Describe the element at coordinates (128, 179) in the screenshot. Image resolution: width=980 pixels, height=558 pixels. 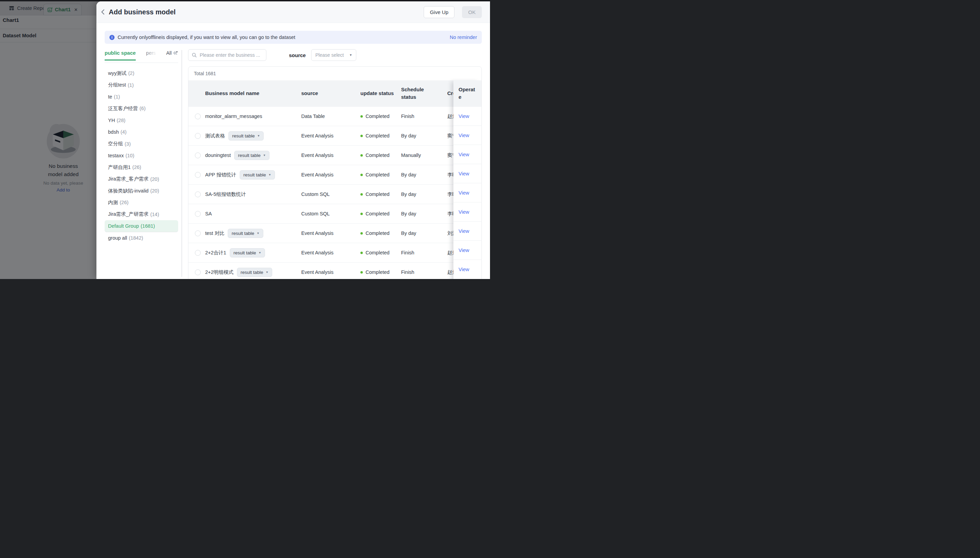
I see `group-name: Jira需求_客户需求` at that location.